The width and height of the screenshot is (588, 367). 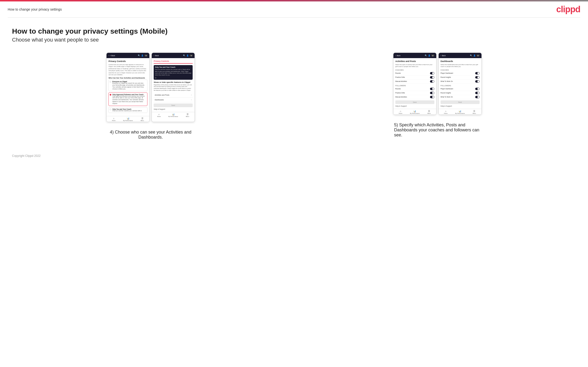 I want to click on back-chevron-4: ‹, so click(x=441, y=56).